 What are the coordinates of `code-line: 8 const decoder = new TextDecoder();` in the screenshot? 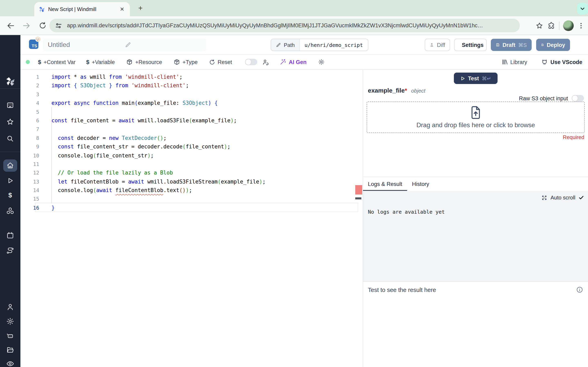 It's located at (191, 138).